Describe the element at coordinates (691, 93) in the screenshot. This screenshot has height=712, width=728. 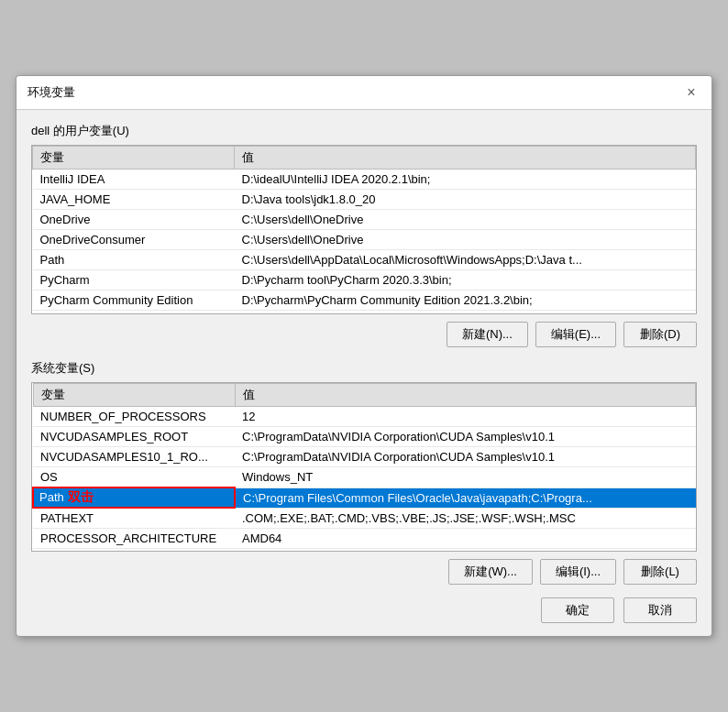
I see `close-button: ×` at that location.